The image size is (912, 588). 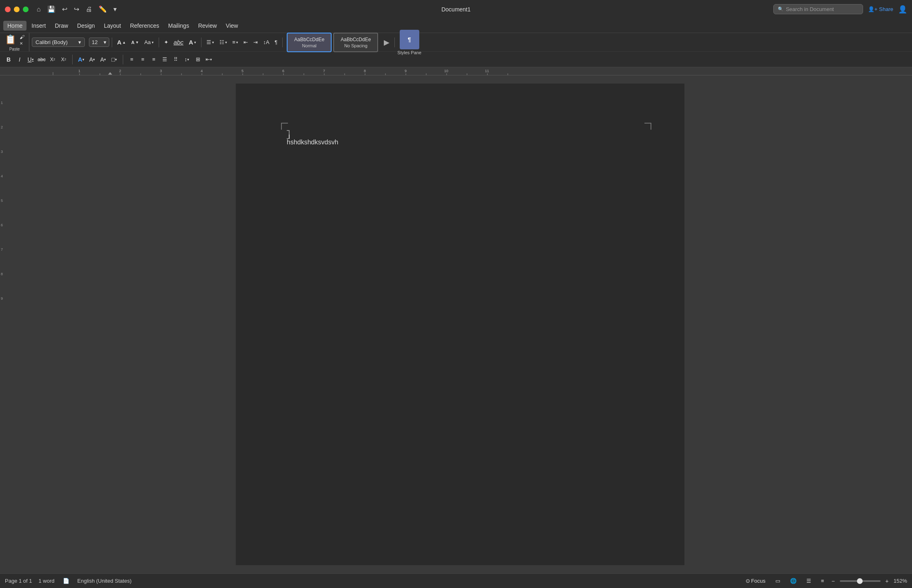 What do you see at coordinates (161, 71) in the screenshot?
I see `svg-text: 3` at bounding box center [161, 71].